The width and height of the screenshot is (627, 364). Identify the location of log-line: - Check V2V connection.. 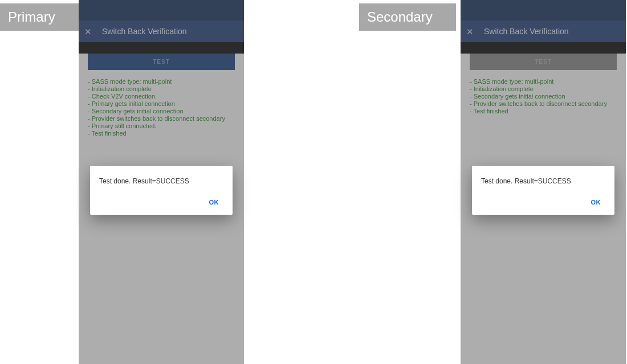
(161, 97).